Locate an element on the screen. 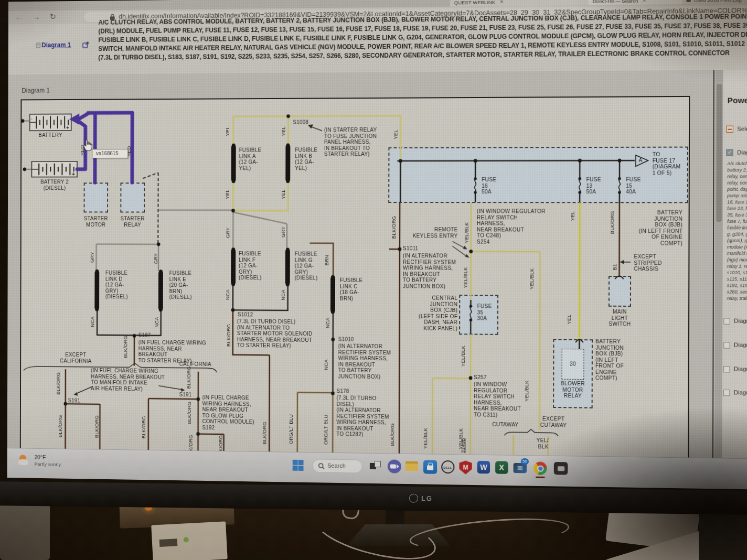  description-line: relay, trailer ele is located at coordinates (737, 299).